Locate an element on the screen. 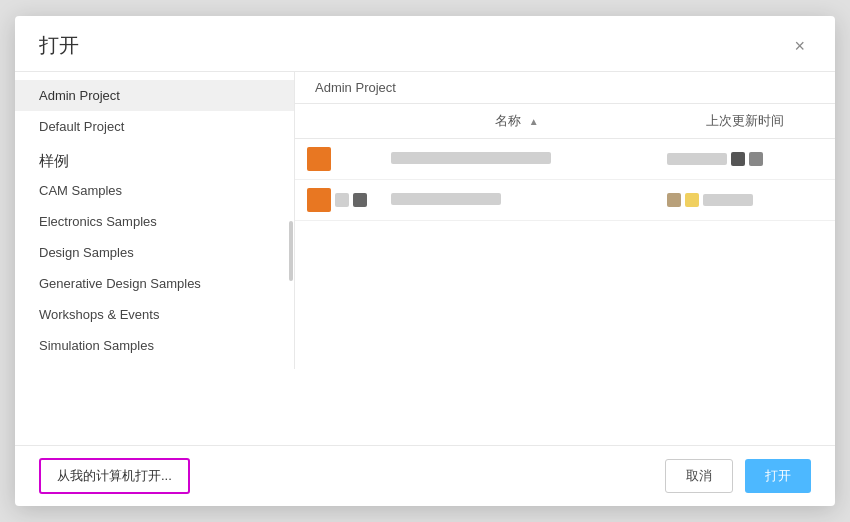 Image resolution: width=850 pixels, height=522 pixels. sidebar-section-samples: 样例 is located at coordinates (154, 158).